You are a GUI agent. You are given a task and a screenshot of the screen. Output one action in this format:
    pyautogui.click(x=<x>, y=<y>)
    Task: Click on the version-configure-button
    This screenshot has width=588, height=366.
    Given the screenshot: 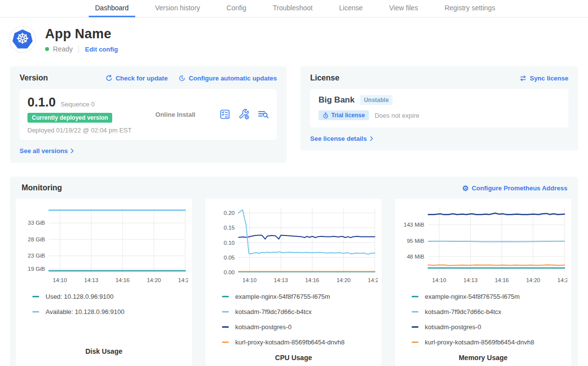 What is the action you would take?
    pyautogui.click(x=244, y=114)
    